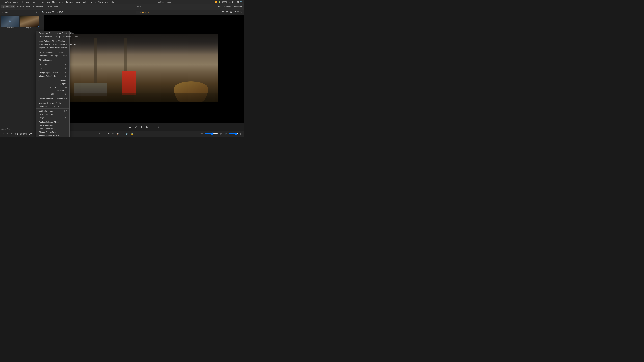 This screenshot has width=644, height=362. Describe the element at coordinates (92, 137) in the screenshot. I see `ruler-time-3: 01:00:16:16` at that location.